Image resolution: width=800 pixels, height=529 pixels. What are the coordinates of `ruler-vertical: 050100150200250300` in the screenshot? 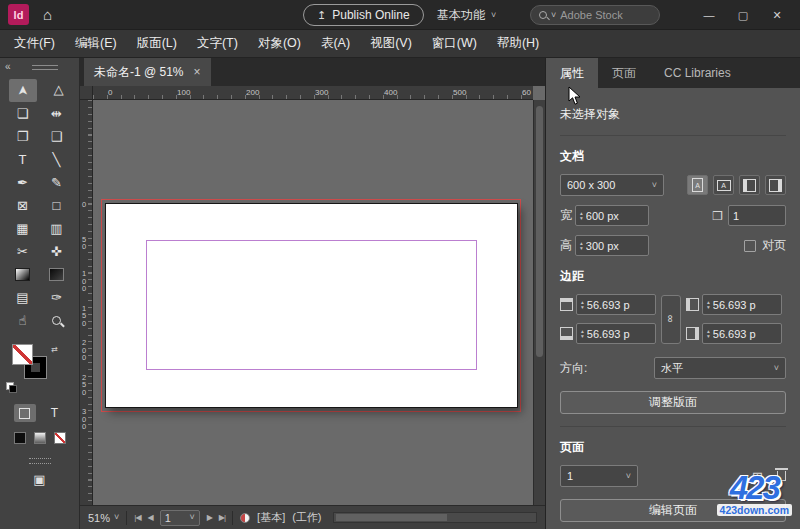 It's located at (86, 302).